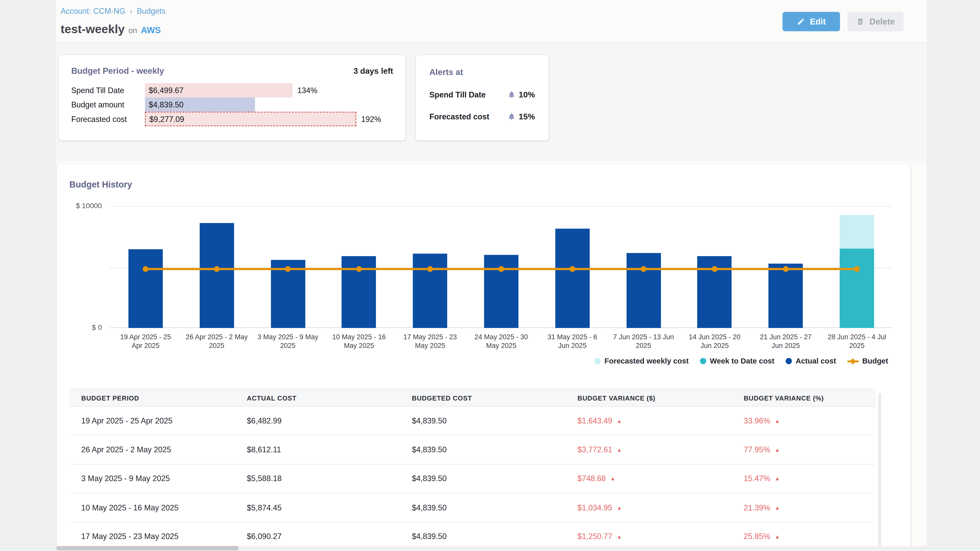 This screenshot has height=551, width=980. What do you see at coordinates (501, 341) in the screenshot?
I see `chart-x-labels: 19 Apr 2025 - 25 Apr 202526 Apr 2025 - 2…` at bounding box center [501, 341].